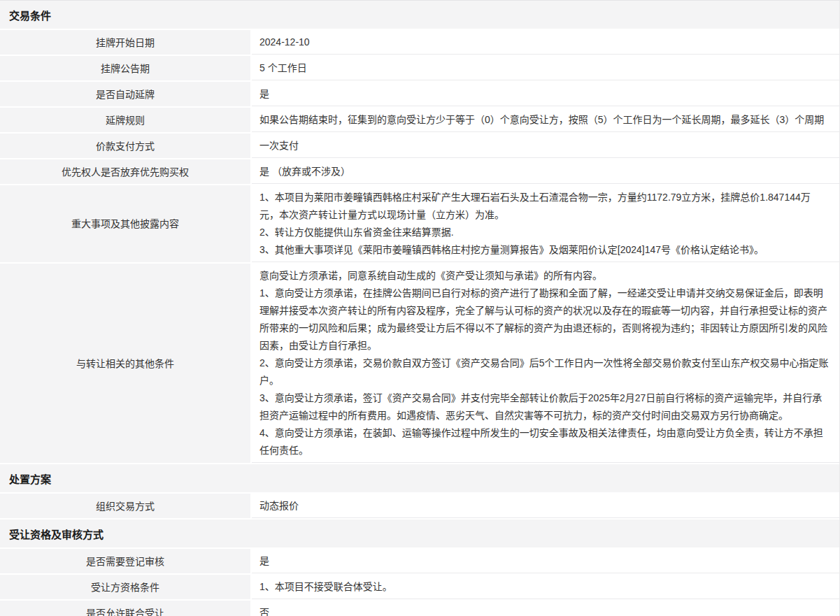  Describe the element at coordinates (544, 206) in the screenshot. I see `value-line: 1、本项目为莱阳市姜疃镇西韩格庄村采矿产生大理石岩石头及土石渣混合物一宗，方量约…` at that location.